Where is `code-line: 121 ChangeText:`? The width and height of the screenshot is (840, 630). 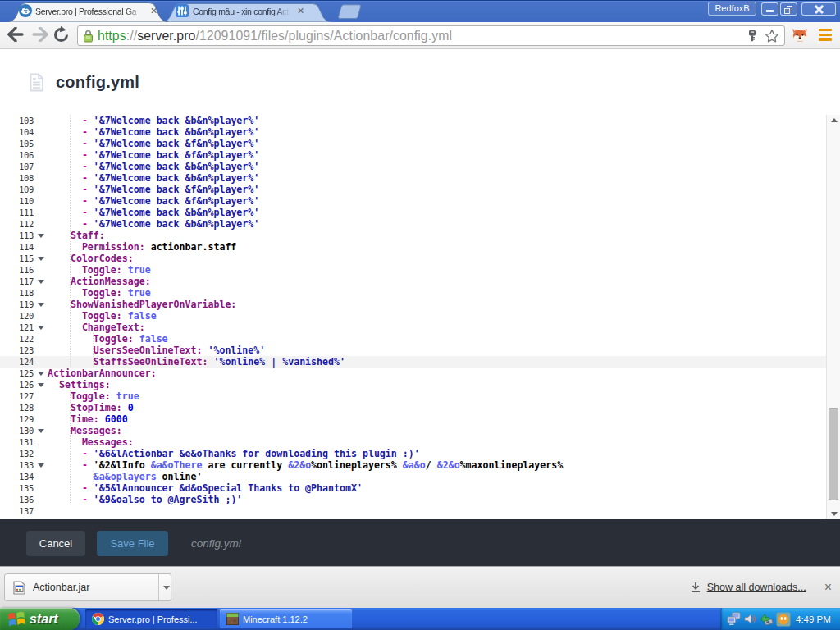 code-line: 121 ChangeText: is located at coordinates (413, 327).